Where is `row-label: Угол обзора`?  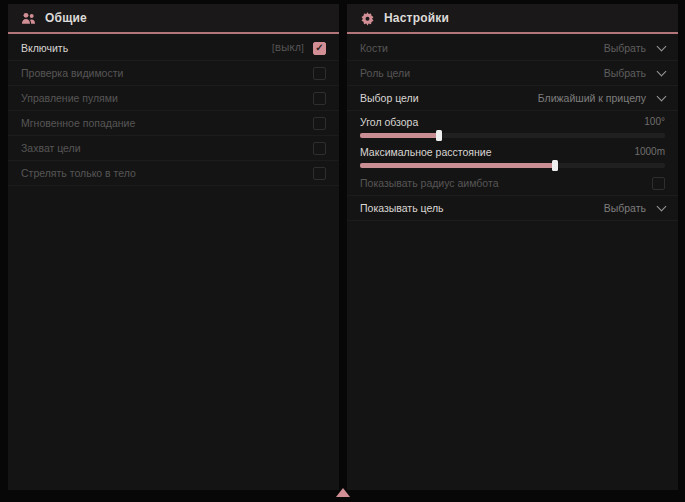
row-label: Угол обзора is located at coordinates (389, 122).